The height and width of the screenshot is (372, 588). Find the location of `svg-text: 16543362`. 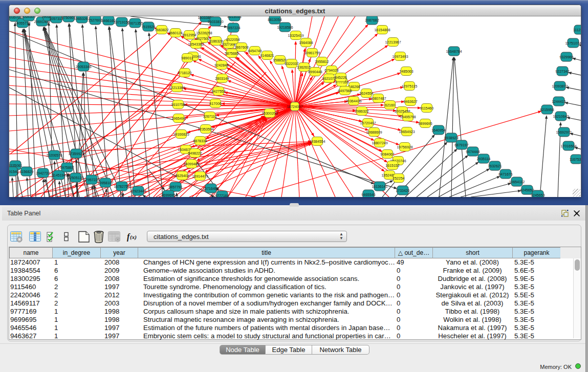

svg-text: 16543362 is located at coordinates (195, 44).